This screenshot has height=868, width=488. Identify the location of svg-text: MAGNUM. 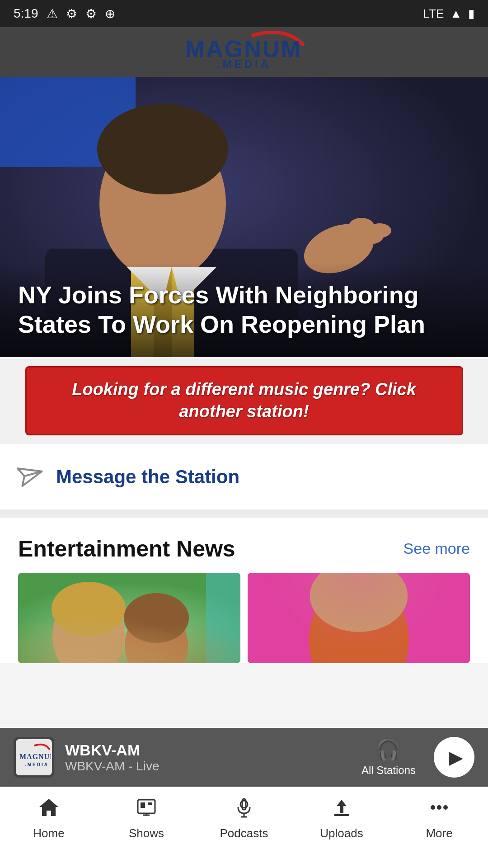
(35, 757).